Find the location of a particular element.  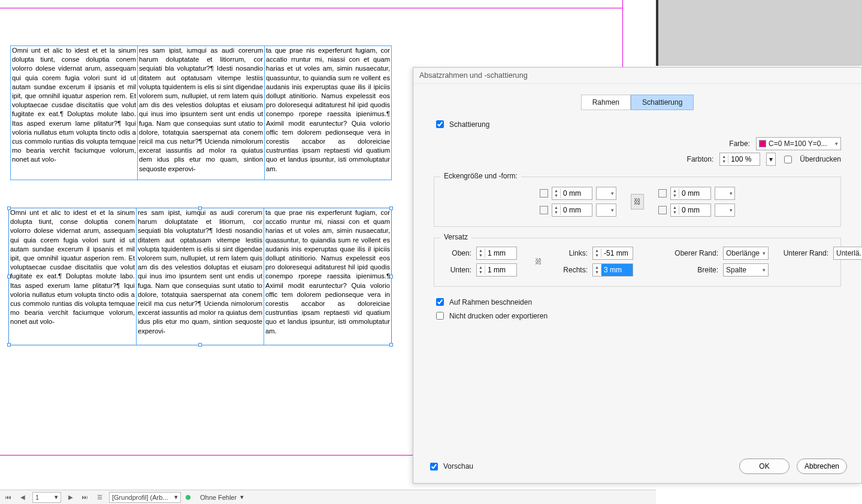

page-number-combo: 1▾ is located at coordinates (47, 497).